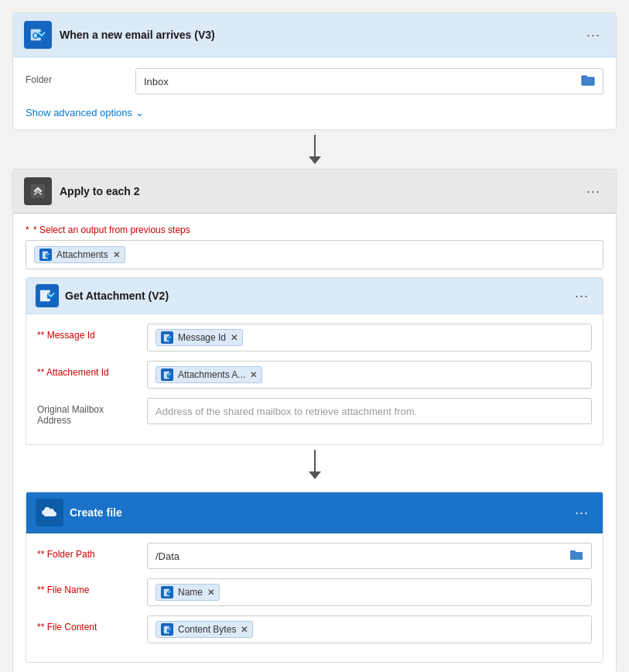  I want to click on attachments-tag-label: Attachments, so click(82, 255).